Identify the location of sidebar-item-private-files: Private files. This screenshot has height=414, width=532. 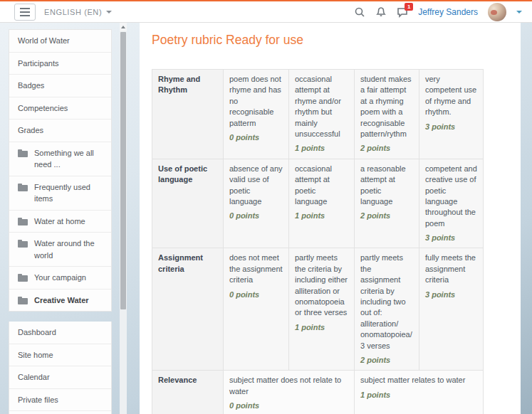
(60, 400).